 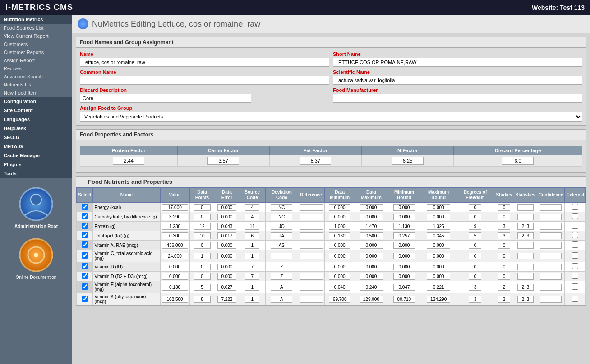 What do you see at coordinates (315, 161) in the screenshot?
I see `fat-factor-input` at bounding box center [315, 161].